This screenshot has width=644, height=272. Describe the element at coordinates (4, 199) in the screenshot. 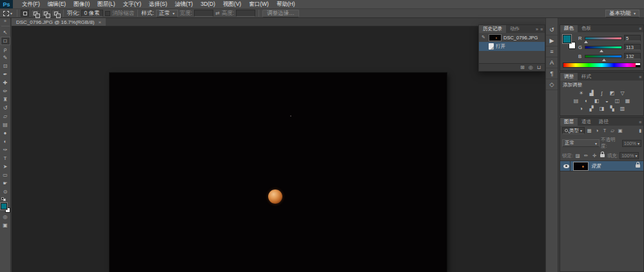

I see `default-colors-icon` at that location.